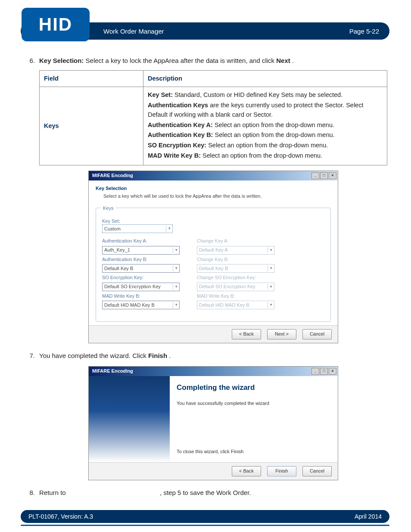 This screenshot has height=532, width=411. I want to click on wizard1-heading: Key Selection, so click(213, 189).